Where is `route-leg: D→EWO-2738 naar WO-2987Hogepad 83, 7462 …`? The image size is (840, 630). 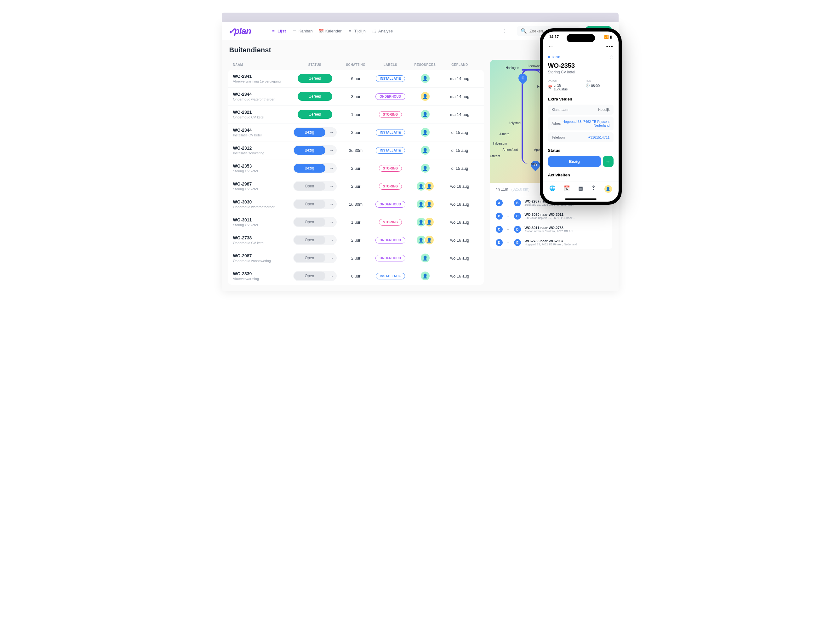
route-leg: D→EWO-2738 naar WO-2987Hogepad 83, 7462 … is located at coordinates (551, 242).